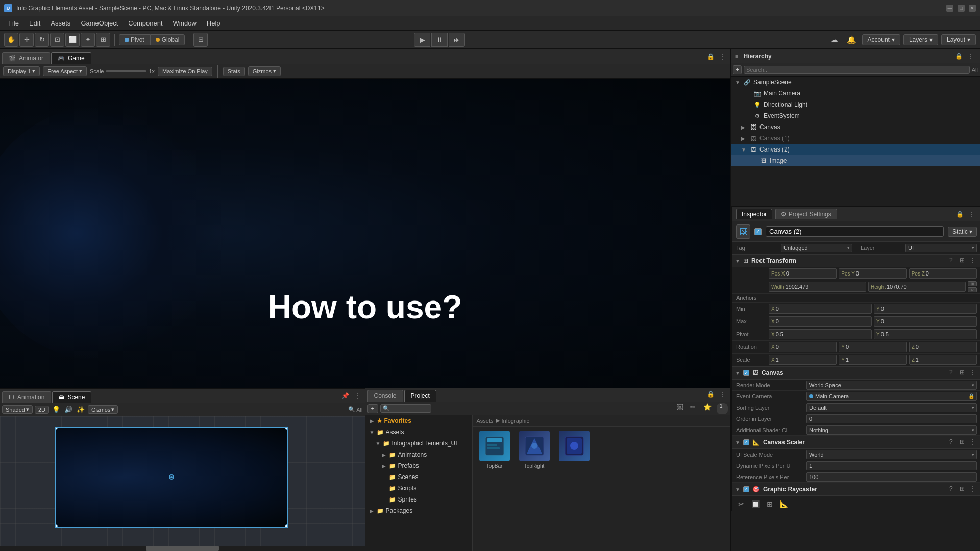  Describe the element at coordinates (959, 56) in the screenshot. I see `hierarchy-lock-button: 🔒` at that location.